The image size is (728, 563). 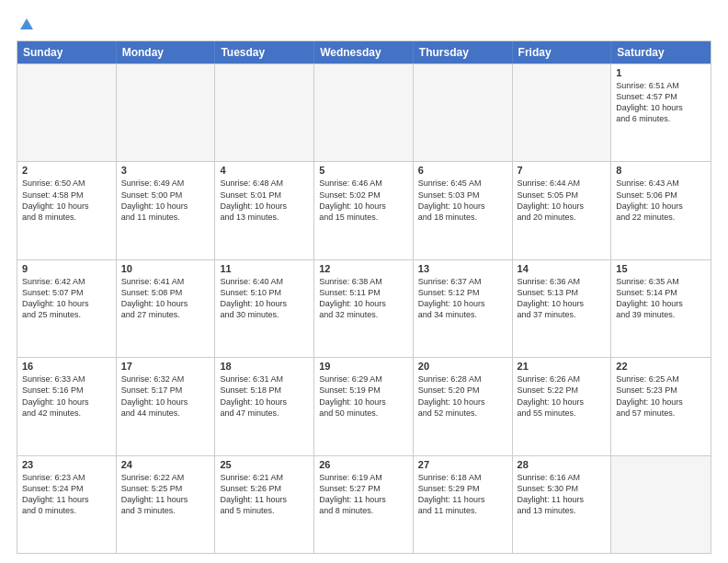 What do you see at coordinates (463, 269) in the screenshot?
I see `day-number: 13` at bounding box center [463, 269].